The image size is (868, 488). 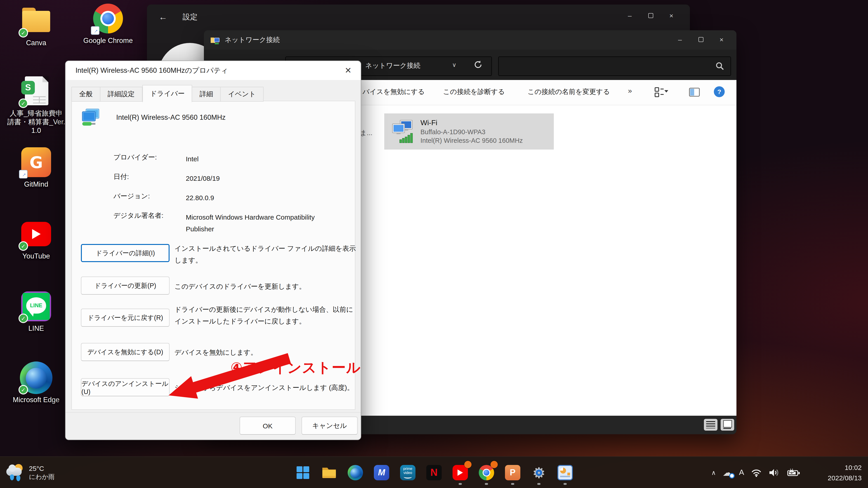 I want to click on gear-icon: ⚙, so click(x=539, y=473).